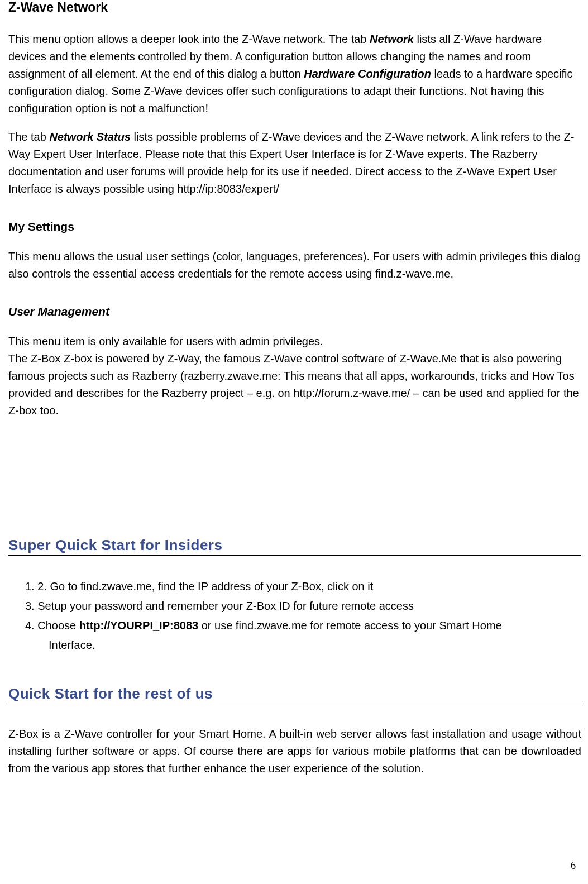 The image size is (588, 884). Describe the element at coordinates (101, 606) in the screenshot. I see `text-run: your passwo` at that location.